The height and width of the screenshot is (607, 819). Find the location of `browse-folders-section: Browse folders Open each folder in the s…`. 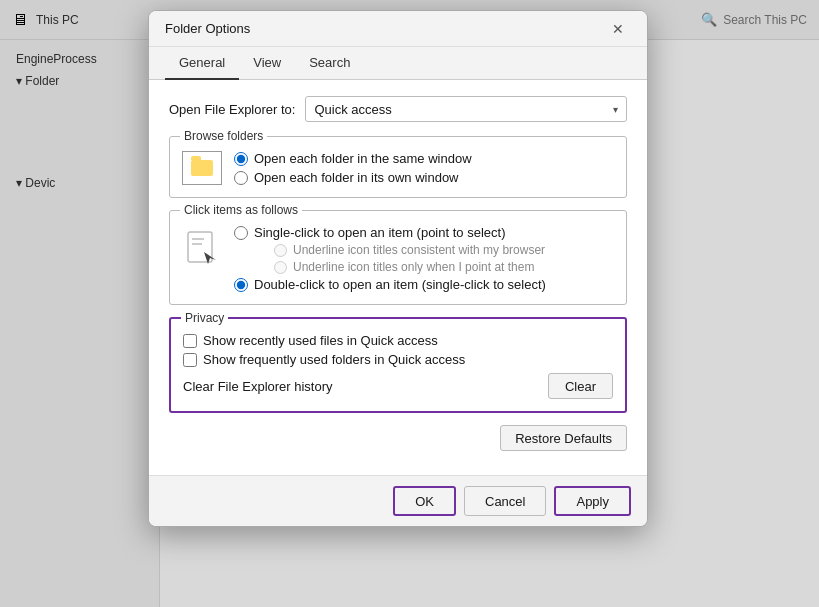

browse-folders-section: Browse folders Open each folder in the s… is located at coordinates (398, 167).